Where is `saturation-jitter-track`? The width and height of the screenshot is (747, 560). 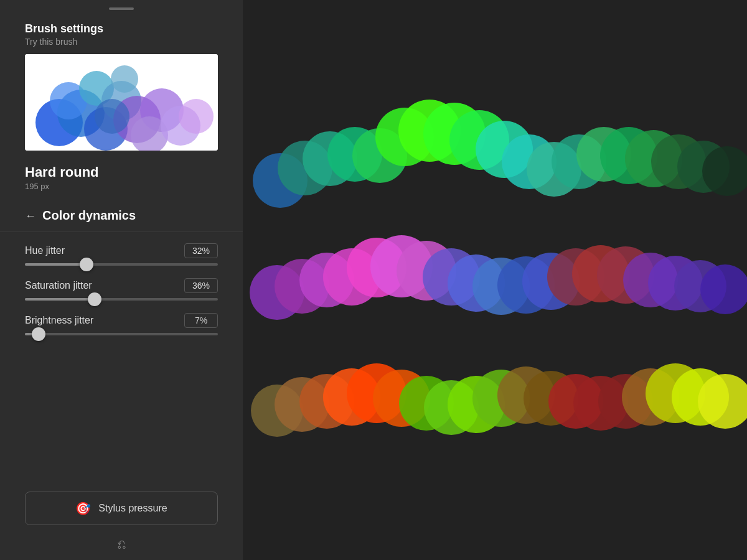
saturation-jitter-track is located at coordinates (121, 299).